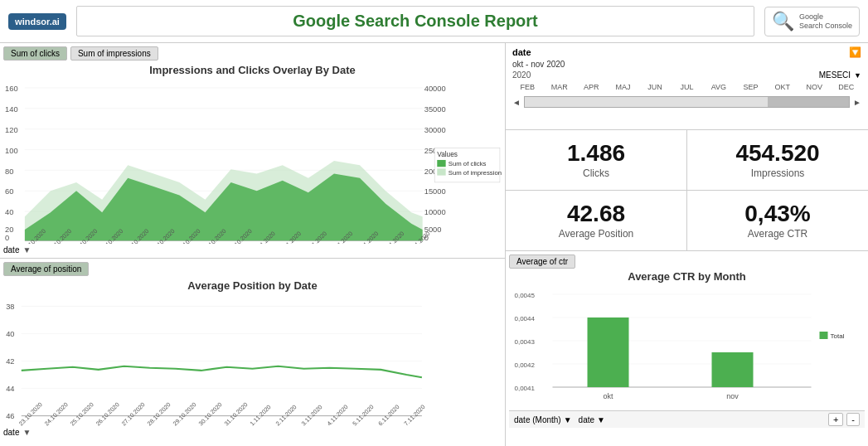  I want to click on tab-sum-impressions: Sum of impressions, so click(114, 53).